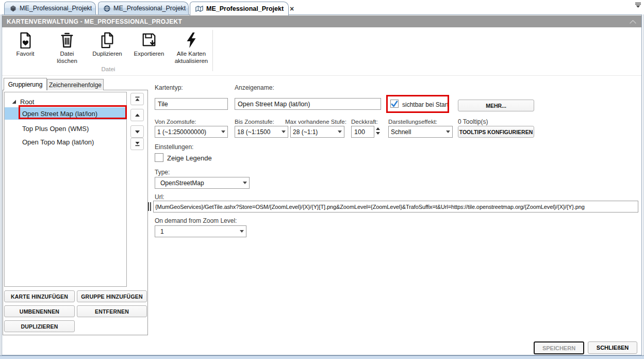 The width and height of the screenshot is (644, 359). What do you see at coordinates (137, 99) in the screenshot?
I see `move-to-top-icon` at bounding box center [137, 99].